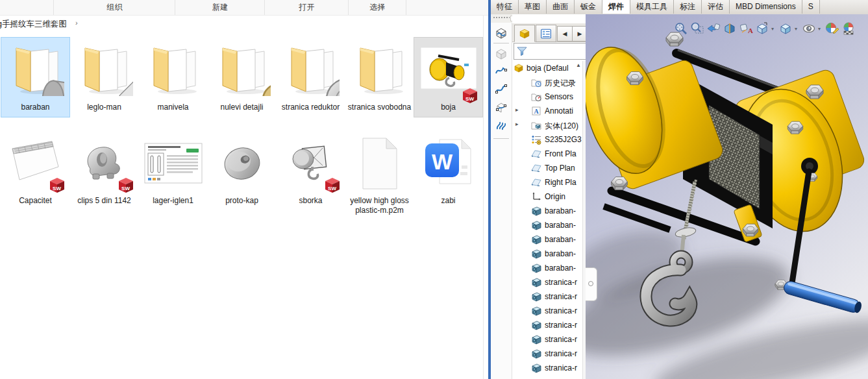 The width and height of the screenshot is (868, 379). I want to click on tree-item-annotati: ▸ Annotati, so click(547, 111).